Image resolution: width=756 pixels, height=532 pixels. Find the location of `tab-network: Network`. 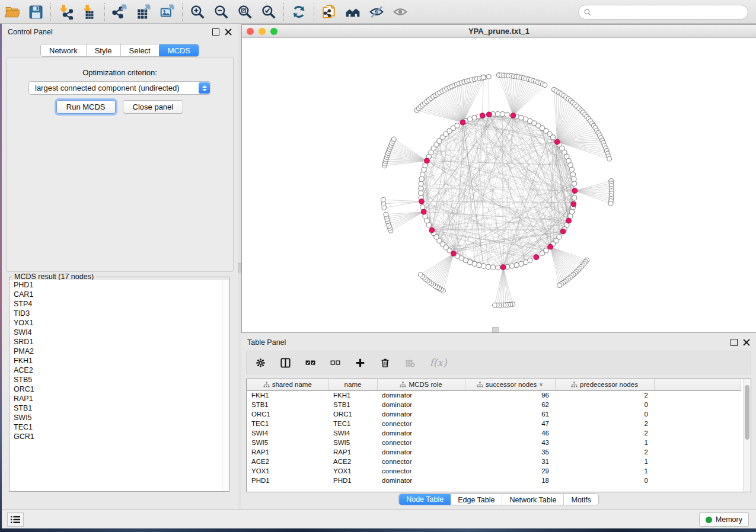

tab-network: Network is located at coordinates (64, 50).